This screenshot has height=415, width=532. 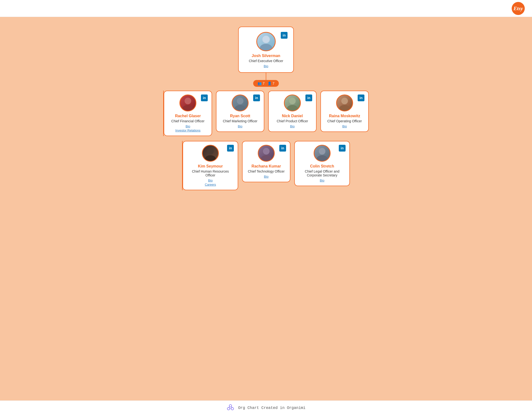 I want to click on ryan-name: Ryan Scott, so click(x=240, y=116).